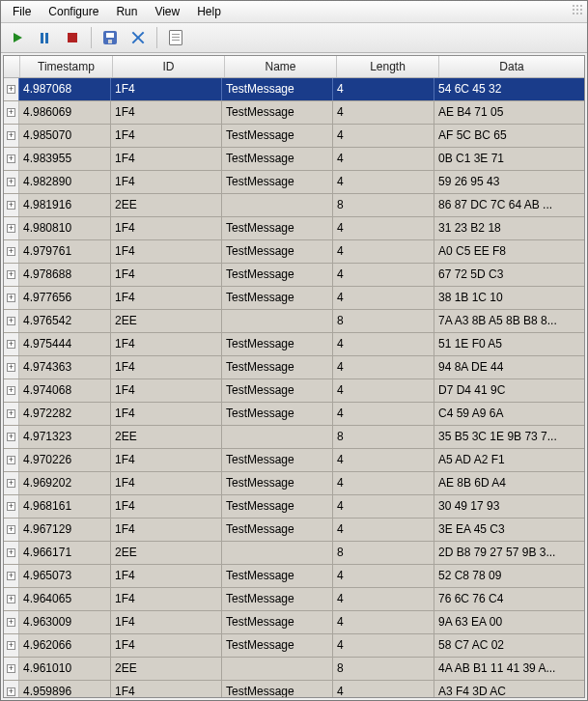 Image resolution: width=588 pixels, height=701 pixels. What do you see at coordinates (110, 38) in the screenshot?
I see `save-button` at bounding box center [110, 38].